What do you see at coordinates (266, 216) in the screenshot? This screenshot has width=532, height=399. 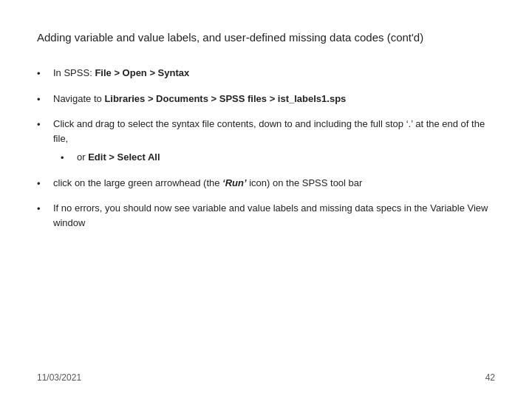 I see `list-item: • If no errors, you should now see varia…` at bounding box center [266, 216].